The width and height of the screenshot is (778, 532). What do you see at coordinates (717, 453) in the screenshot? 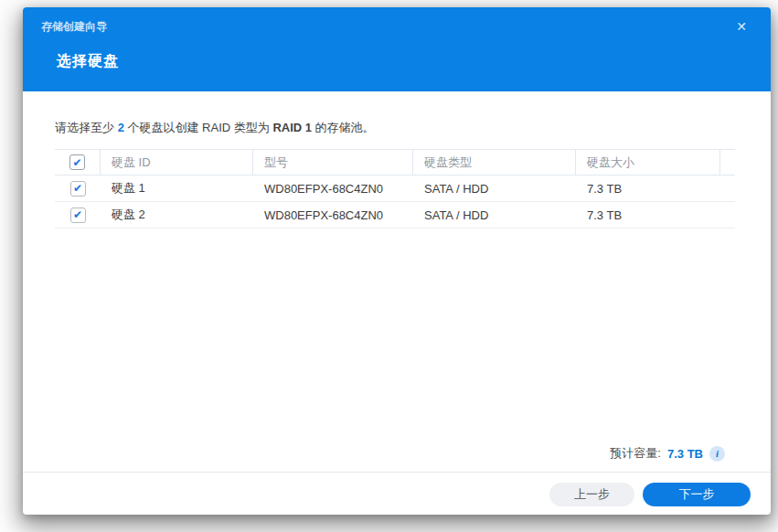
I see `info-icon: i` at bounding box center [717, 453].